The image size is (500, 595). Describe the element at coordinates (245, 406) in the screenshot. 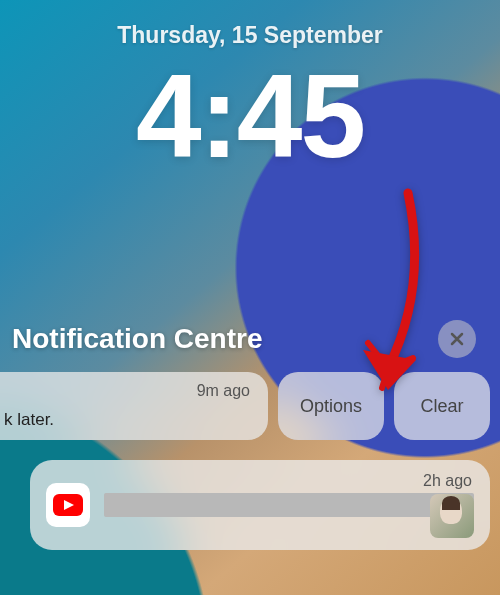

I see `swiped-notification-row: 9m ago k later. Options Clear` at that location.